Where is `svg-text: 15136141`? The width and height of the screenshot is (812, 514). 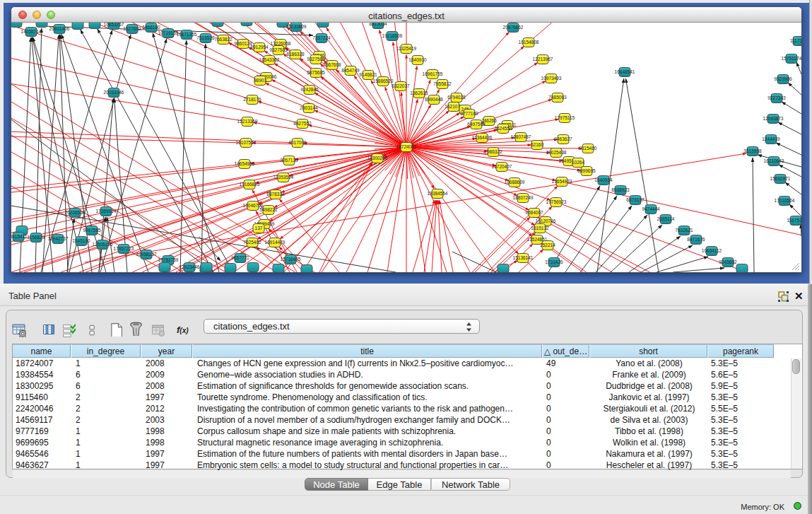 svg-text: 15136141 is located at coordinates (523, 257).